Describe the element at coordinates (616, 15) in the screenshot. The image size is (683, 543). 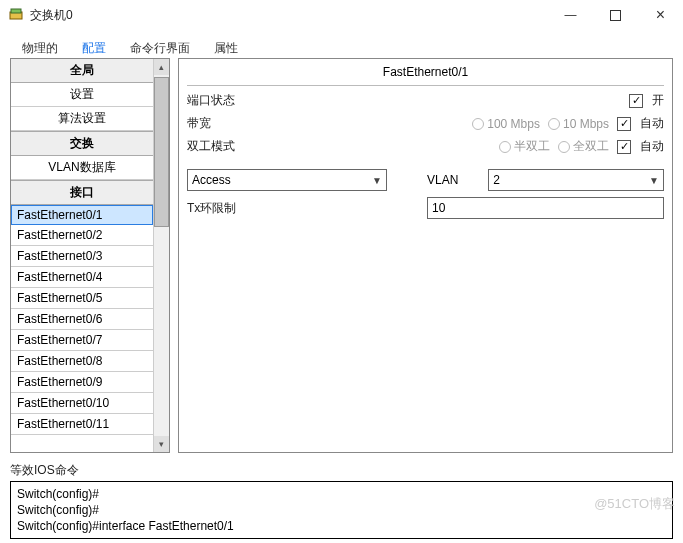
I see `window-controls: — ×` at that location.